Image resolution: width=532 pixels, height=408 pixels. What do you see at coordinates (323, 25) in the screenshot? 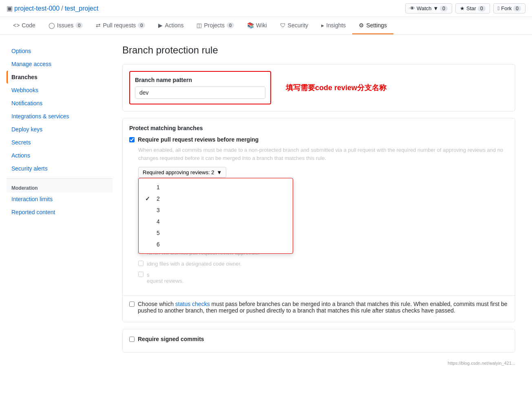
I see `insights-icon: ▸` at bounding box center [323, 25].